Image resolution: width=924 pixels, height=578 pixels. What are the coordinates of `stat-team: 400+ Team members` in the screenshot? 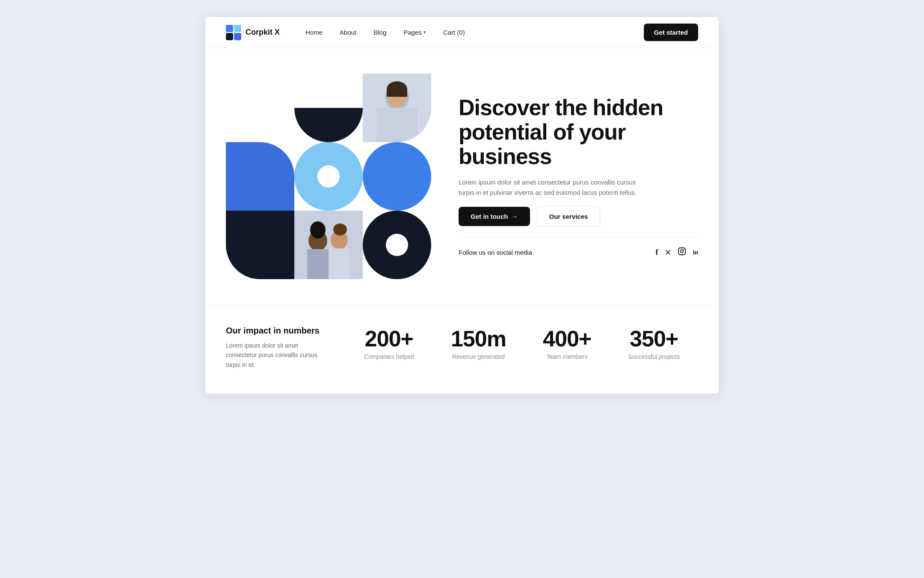 It's located at (567, 343).